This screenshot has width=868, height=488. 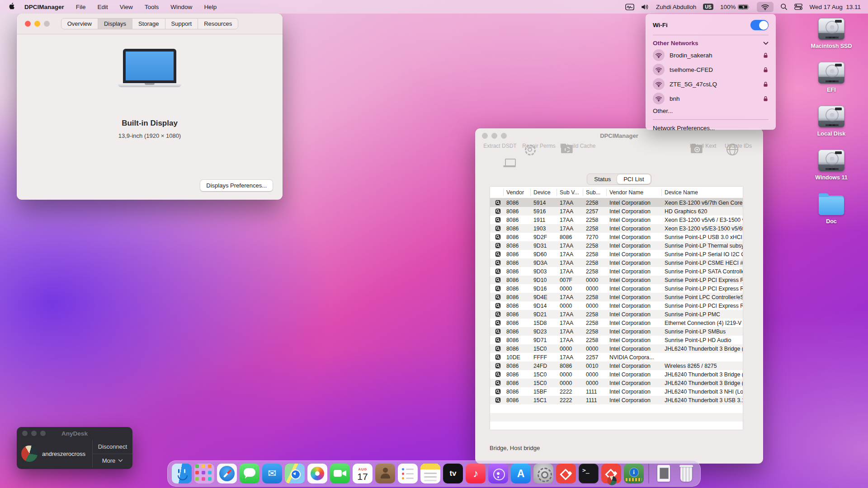 What do you see at coordinates (182, 23) in the screenshot?
I see `displays-tab: Support` at bounding box center [182, 23].